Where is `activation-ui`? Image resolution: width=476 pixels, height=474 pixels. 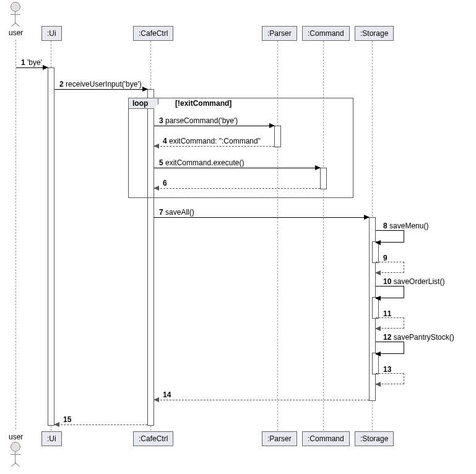 activation-ui is located at coordinates (51, 246).